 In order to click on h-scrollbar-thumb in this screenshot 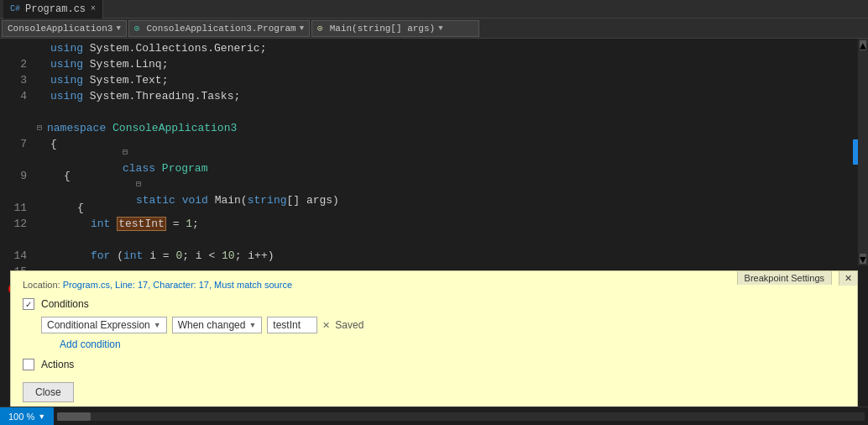, I will do `click(74, 417)`.